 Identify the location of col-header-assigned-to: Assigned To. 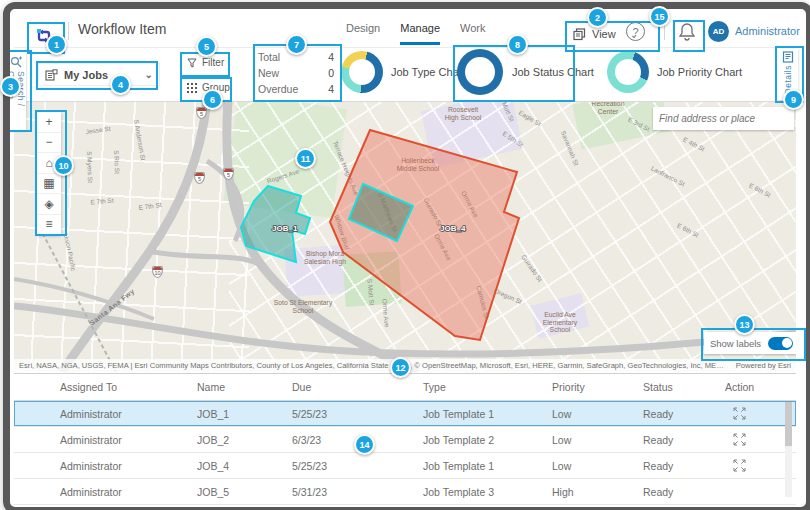
(128, 387).